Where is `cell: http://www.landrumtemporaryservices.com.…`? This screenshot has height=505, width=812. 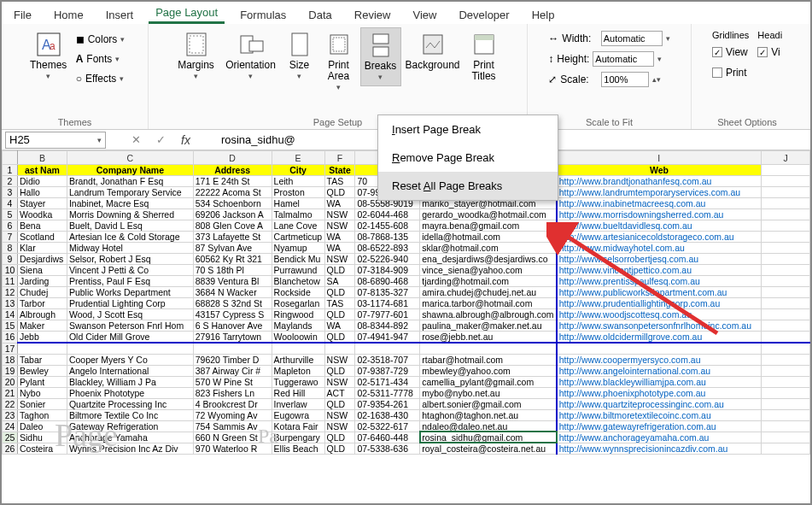
cell: http://www.landrumtemporaryservices.com.… is located at coordinates (659, 193).